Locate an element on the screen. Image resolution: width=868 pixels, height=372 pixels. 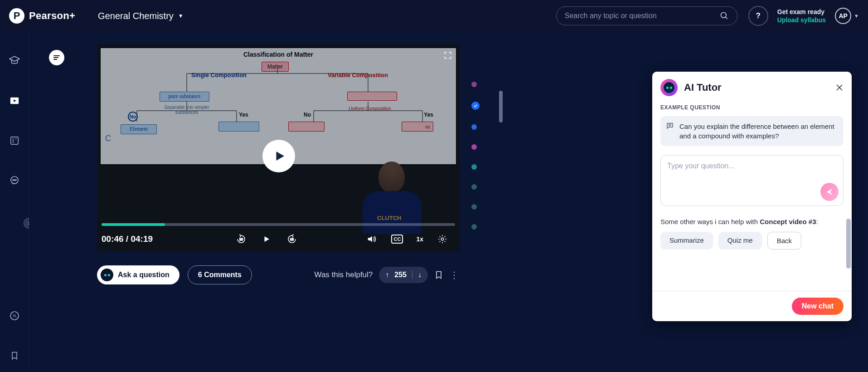
ai-tutor-input-box is located at coordinates (752, 181).